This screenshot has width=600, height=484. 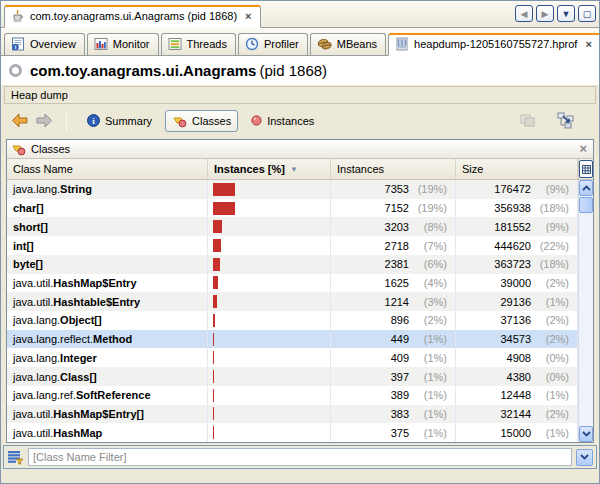 I want to click on vertical-scrollbar, so click(x=586, y=311).